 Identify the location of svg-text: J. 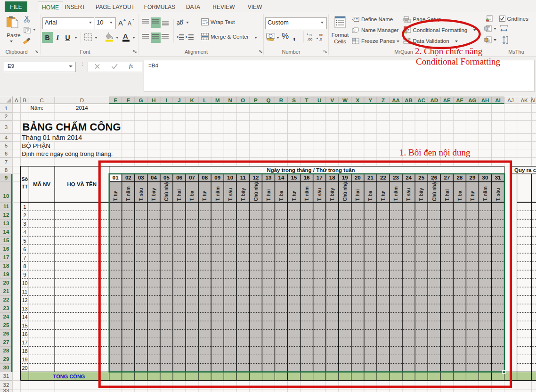
(179, 100).